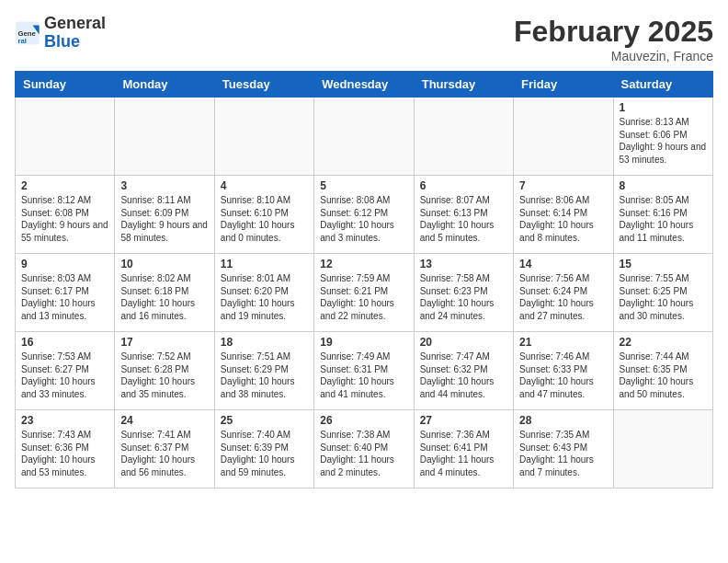 This screenshot has height=563, width=728. I want to click on calendar-cell: 14Sunrise: 7:56 AM Sunset: 6:24 PM Dayli…, so click(563, 293).